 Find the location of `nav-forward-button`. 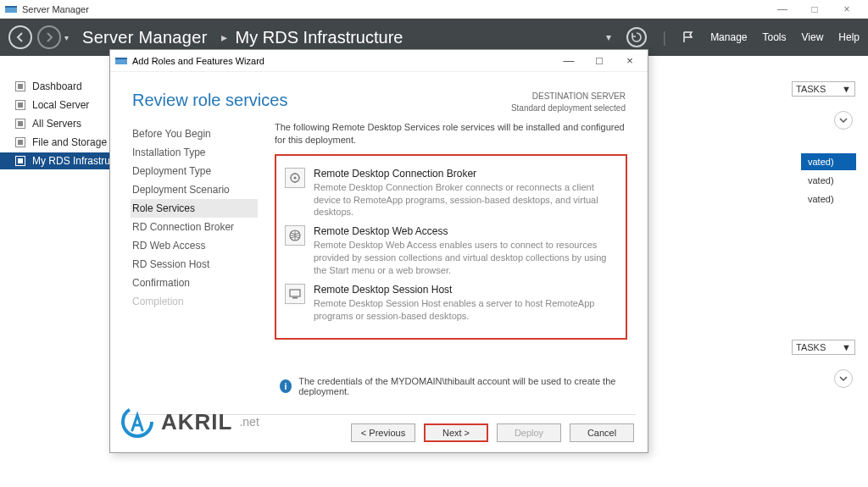

nav-forward-button is located at coordinates (49, 37).